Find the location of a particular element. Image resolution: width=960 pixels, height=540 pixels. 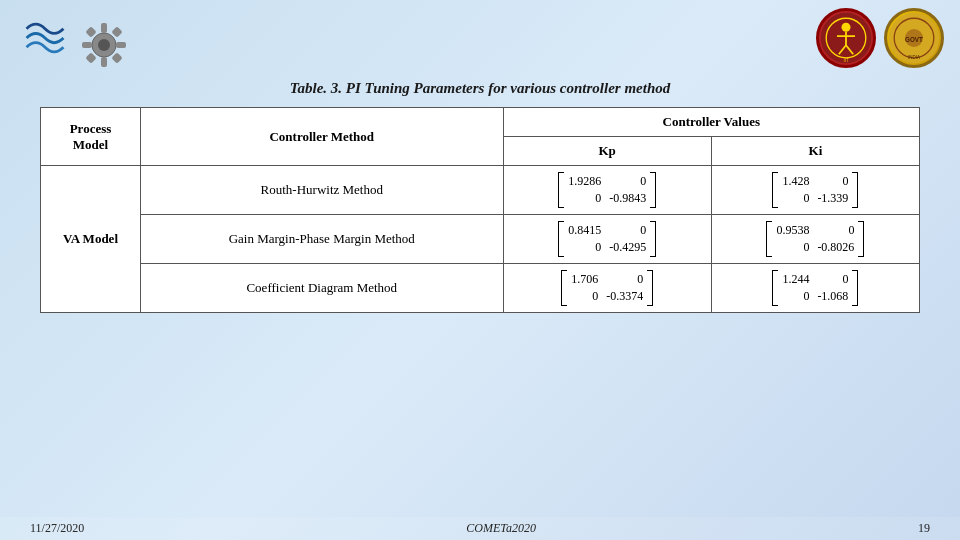

logo-right: GOVT INDIA is located at coordinates (914, 38).